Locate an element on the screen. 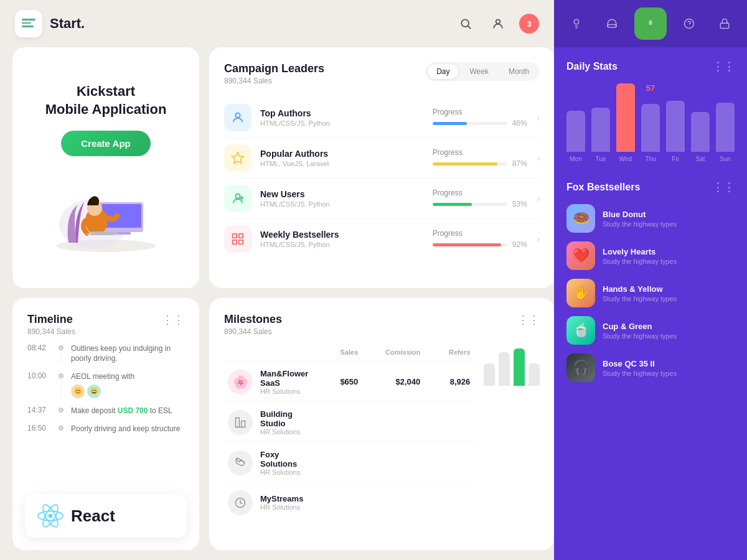 This screenshot has width=747, height=560. tab-month: Month is located at coordinates (519, 72).